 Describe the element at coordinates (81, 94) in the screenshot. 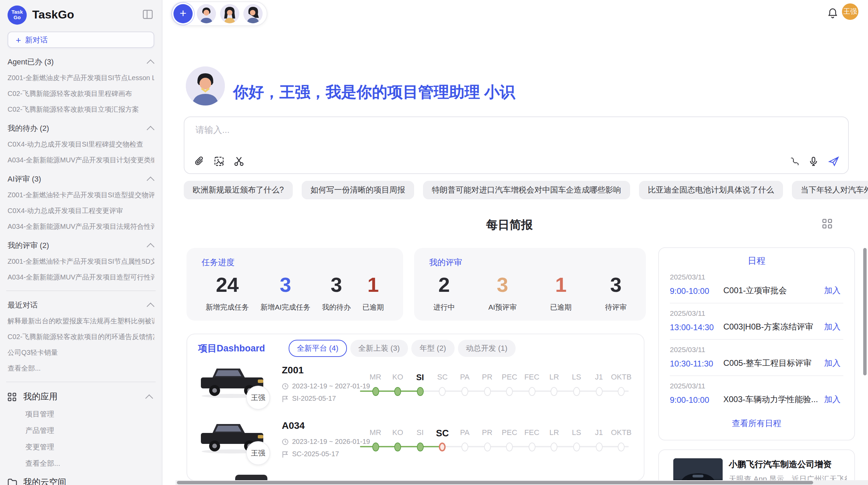

I see `list-item: C02-飞腾新能源轻客改款项目里程碑画布` at that location.